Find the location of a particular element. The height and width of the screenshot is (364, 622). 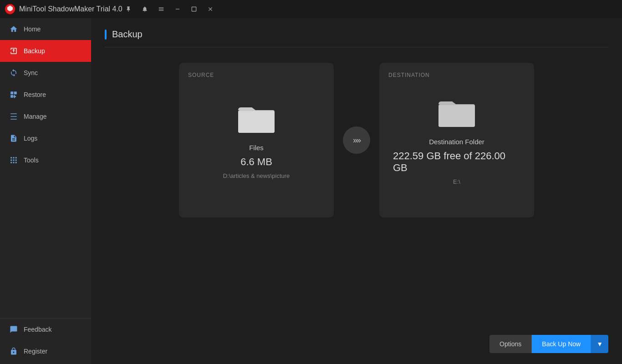

minimize-button is located at coordinates (178, 9).